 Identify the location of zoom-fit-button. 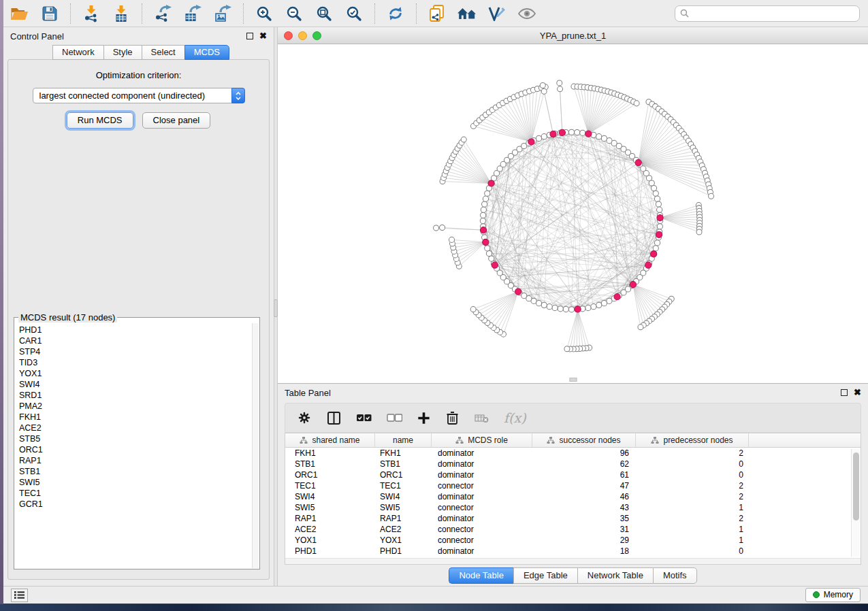
(324, 14).